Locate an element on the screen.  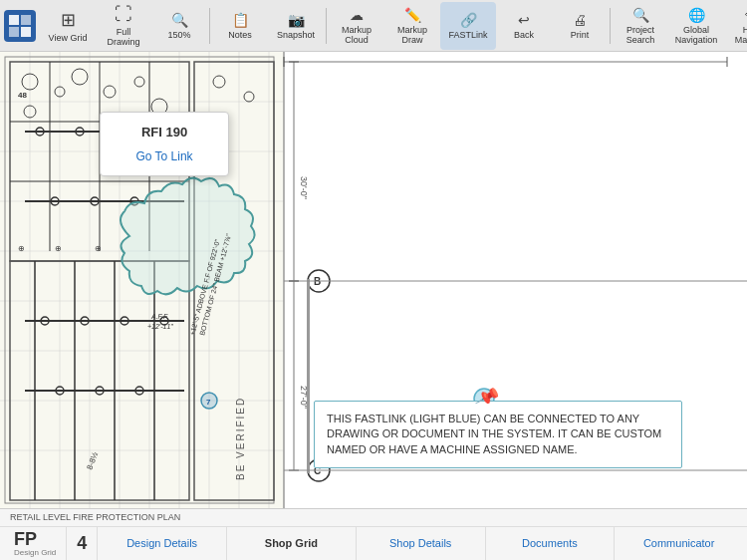
statusbar-nav: FP Design Grid 4 Design Details Shop Gri… is located at coordinates (374, 544).